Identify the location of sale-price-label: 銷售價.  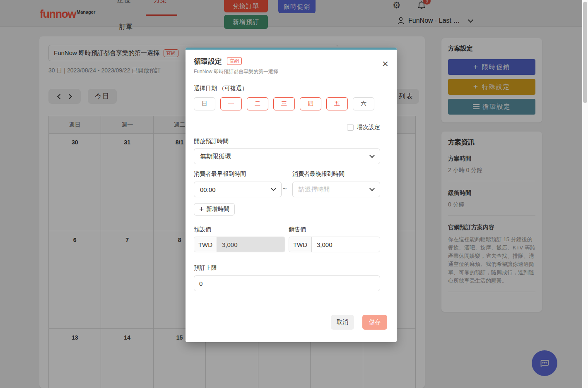
(297, 230).